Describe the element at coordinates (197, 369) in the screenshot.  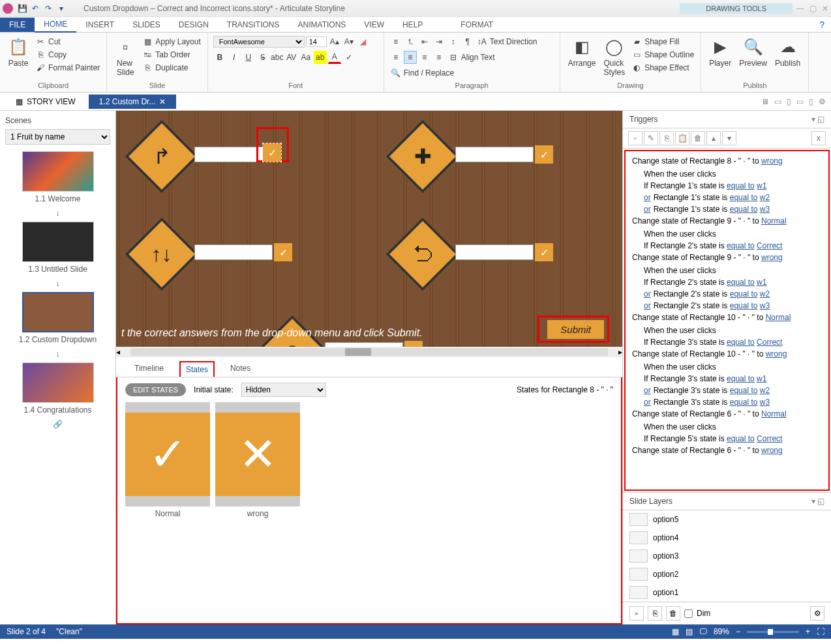
I see `states-tab: States` at that location.